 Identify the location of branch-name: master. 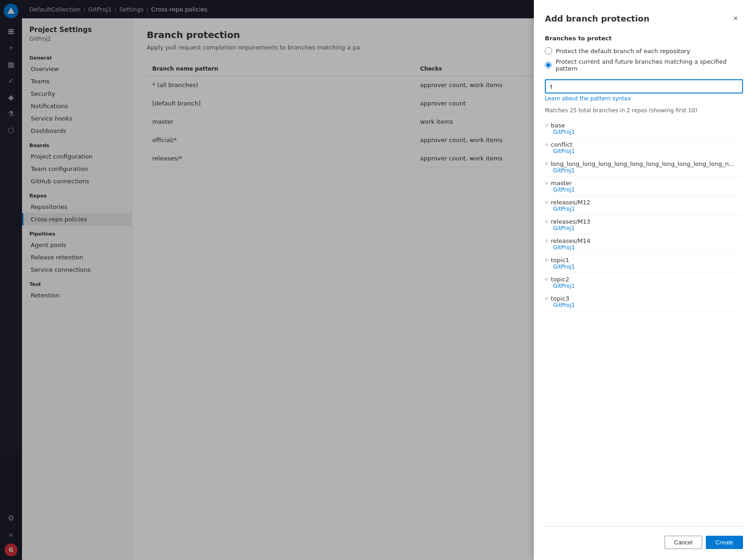
(561, 183).